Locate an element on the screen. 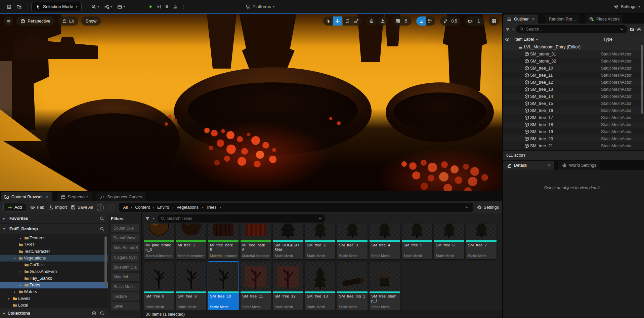  tab-sequencer: Sequencer is located at coordinates (75, 197).